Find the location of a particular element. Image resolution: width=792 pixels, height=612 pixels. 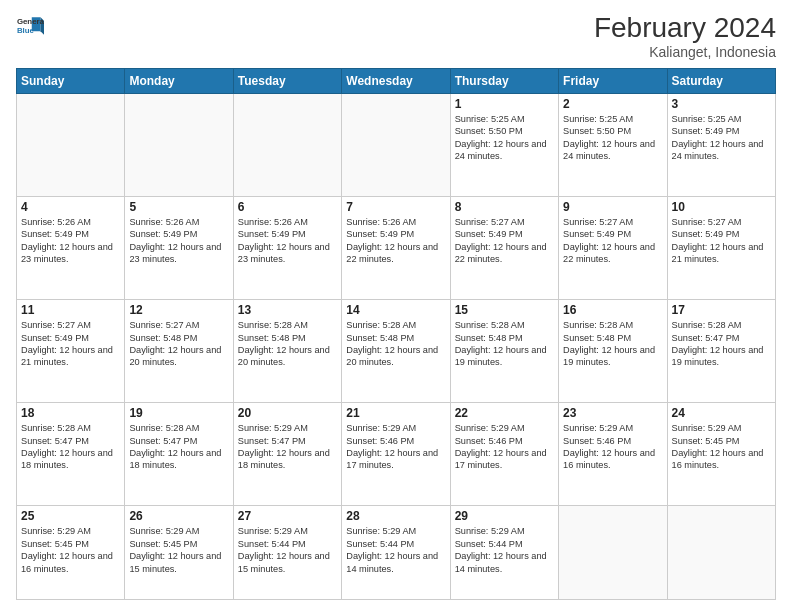

table-row: 27Sunrise: 5:29 AMSunset: 5:44 PMDayligh… is located at coordinates (287, 553).